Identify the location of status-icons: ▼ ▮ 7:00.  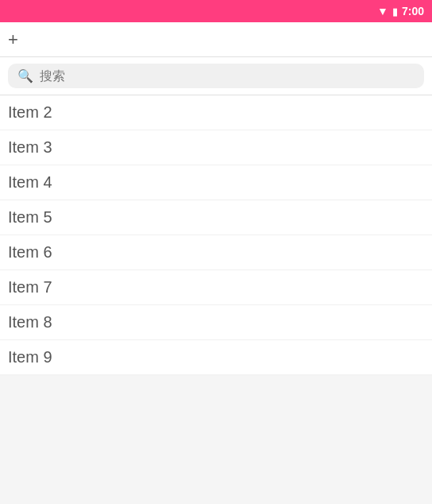
(400, 11).